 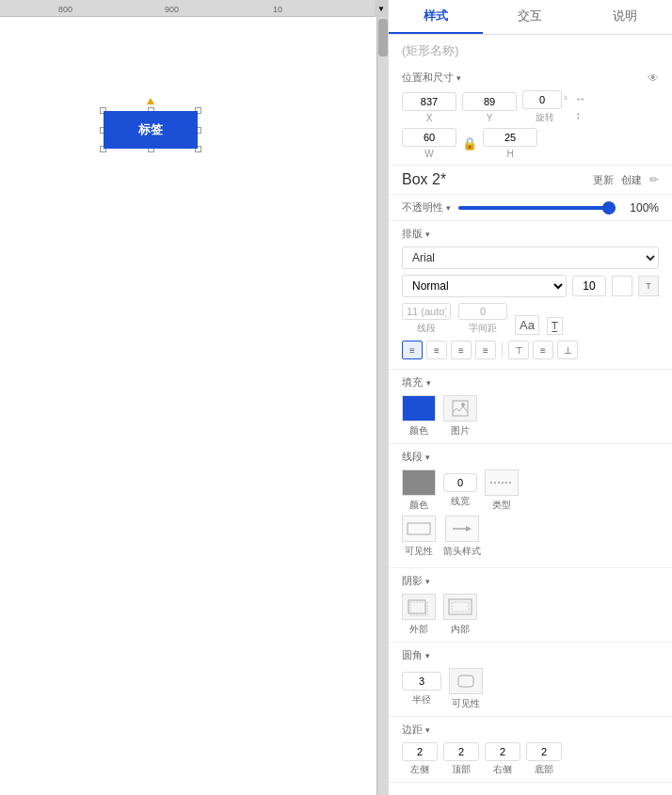 I want to click on valign-middle-btn: ≡, so click(x=543, y=350).